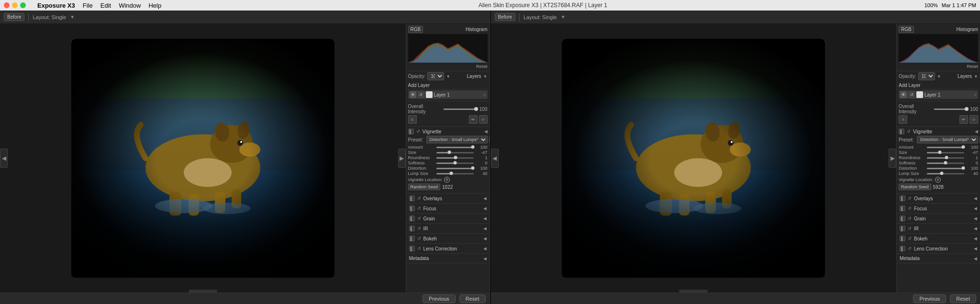 Image resolution: width=980 pixels, height=304 pixels. What do you see at coordinates (402, 158) in the screenshot?
I see `nav-arrow-right-left: ▶` at bounding box center [402, 158].